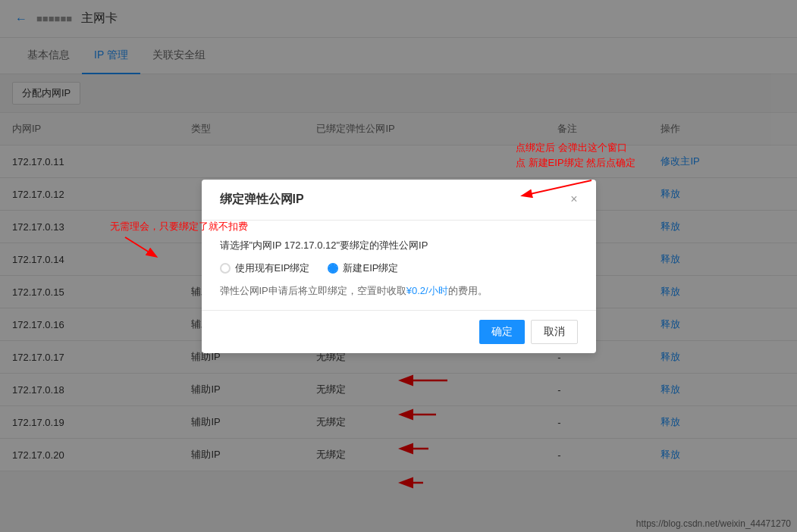  Describe the element at coordinates (265, 268) in the screenshot. I see `radio-use-existing: 使用现有EIP绑定` at that location.